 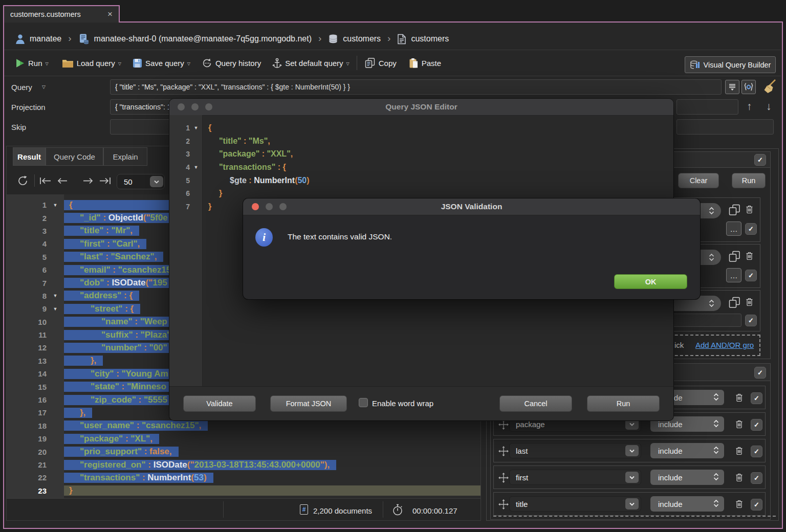 I want to click on query-history-button: Query history, so click(x=231, y=63).